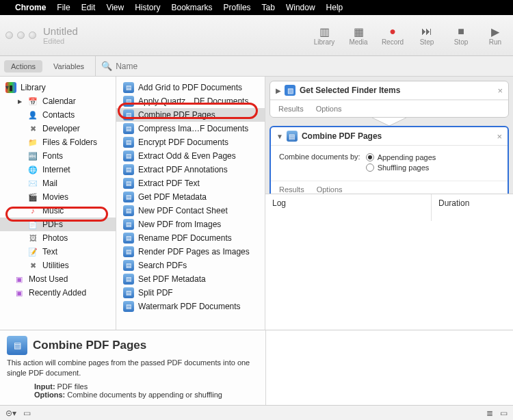 The image size is (513, 420). Describe the element at coordinates (21, 36) in the screenshot. I see `minimize-window-button` at that location.